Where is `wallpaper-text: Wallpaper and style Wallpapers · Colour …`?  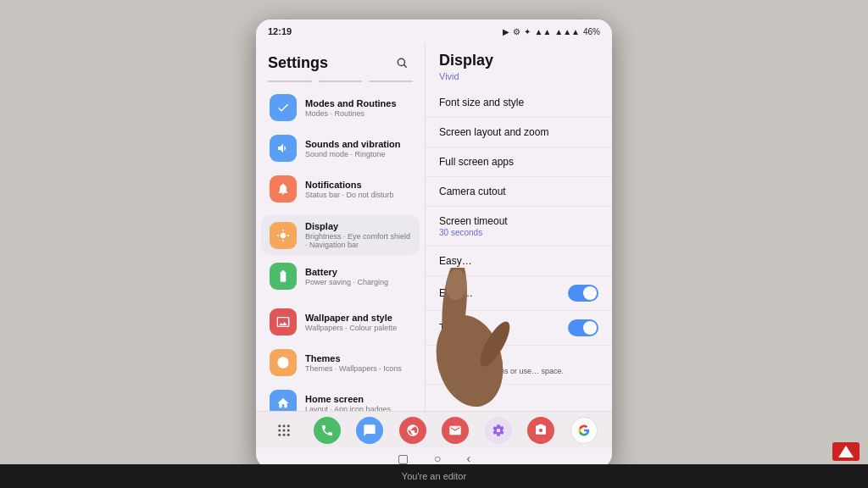
wallpaper-text: Wallpaper and style Wallpapers · Colour … is located at coordinates (358, 322).